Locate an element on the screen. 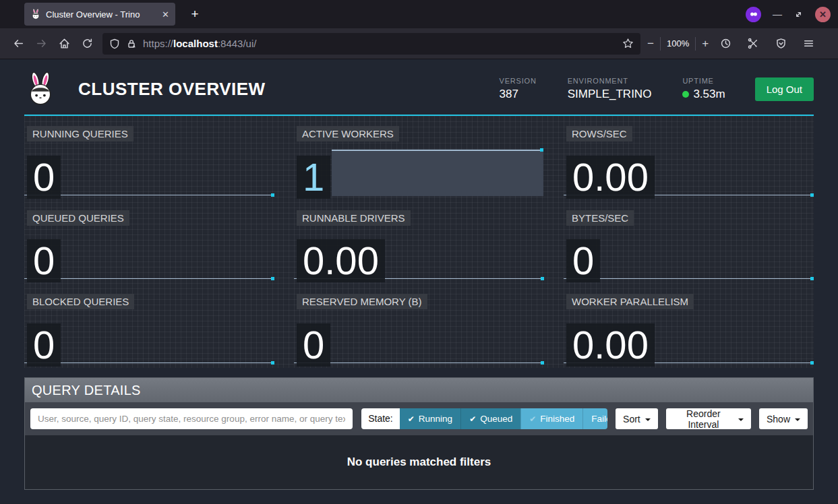 The image size is (838, 504). query-details-title: QUERY DETAILS is located at coordinates (419, 390).